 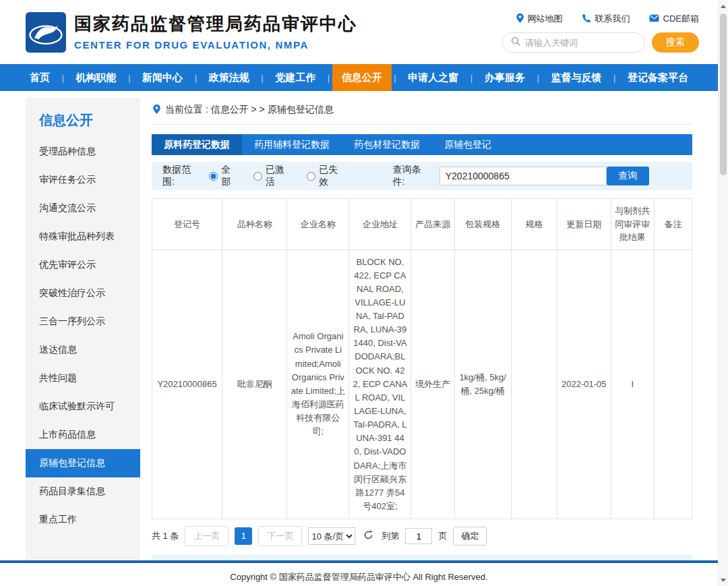 I want to click on sitemap-label: 网站地图, so click(x=545, y=19).